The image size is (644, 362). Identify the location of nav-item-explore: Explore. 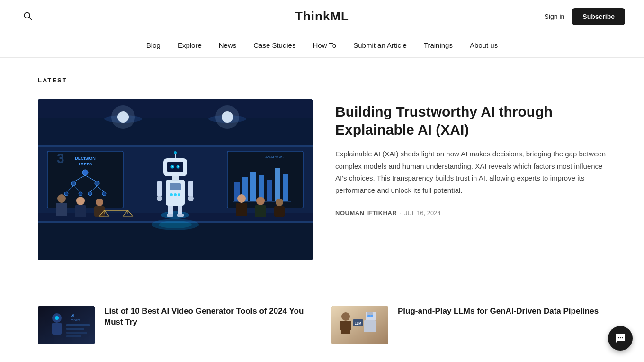
(189, 45).